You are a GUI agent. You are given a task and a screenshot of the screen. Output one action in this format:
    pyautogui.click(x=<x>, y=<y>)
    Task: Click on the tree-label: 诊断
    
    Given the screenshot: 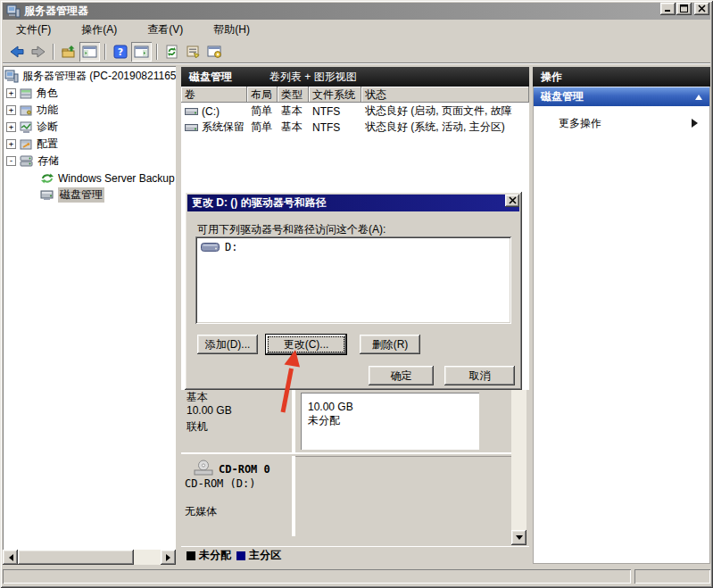 What is the action you would take?
    pyautogui.click(x=47, y=127)
    